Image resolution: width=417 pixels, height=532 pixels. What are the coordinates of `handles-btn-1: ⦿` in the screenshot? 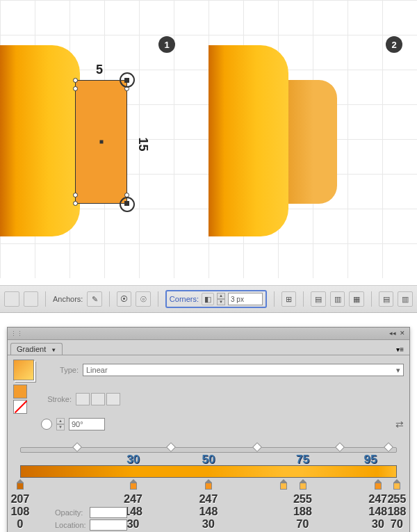 It's located at (124, 299).